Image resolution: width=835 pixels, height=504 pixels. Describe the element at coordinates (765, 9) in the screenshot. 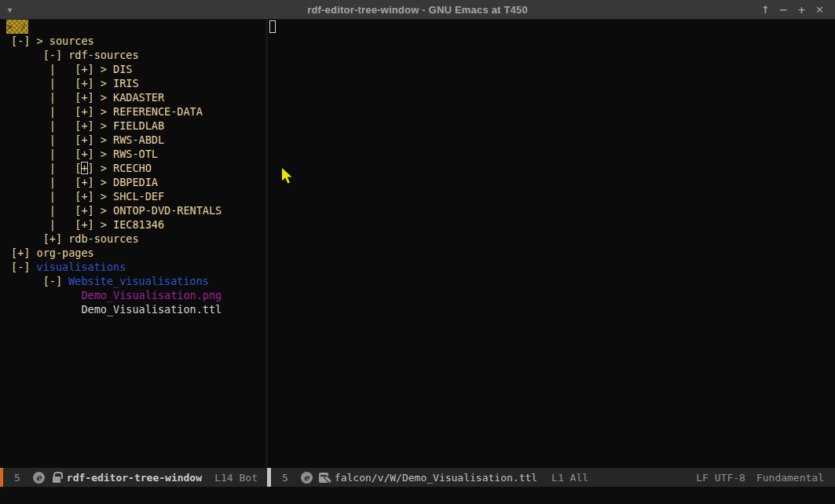

I see `keep-above-button: ↑` at that location.